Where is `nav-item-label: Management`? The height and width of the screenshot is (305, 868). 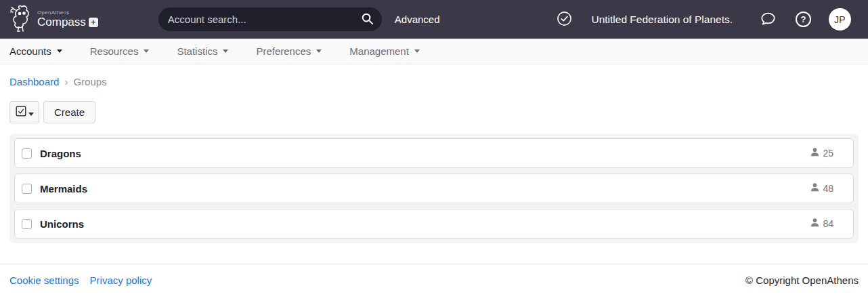
nav-item-label: Management is located at coordinates (379, 52).